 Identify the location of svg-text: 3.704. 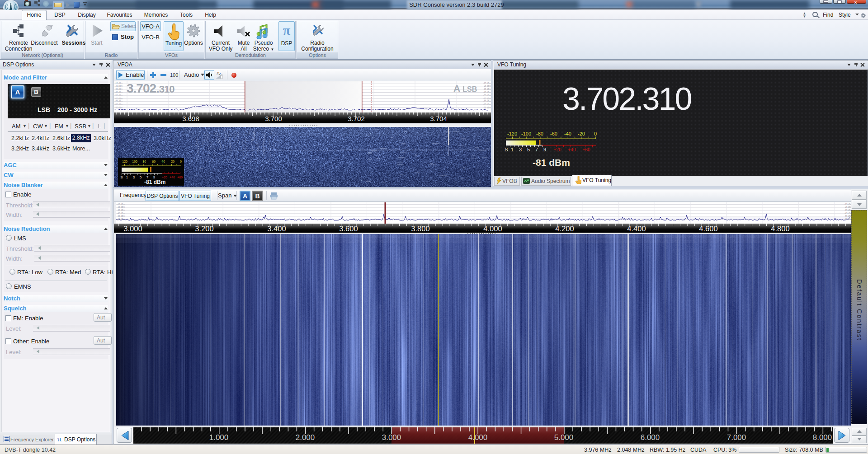
(439, 118).